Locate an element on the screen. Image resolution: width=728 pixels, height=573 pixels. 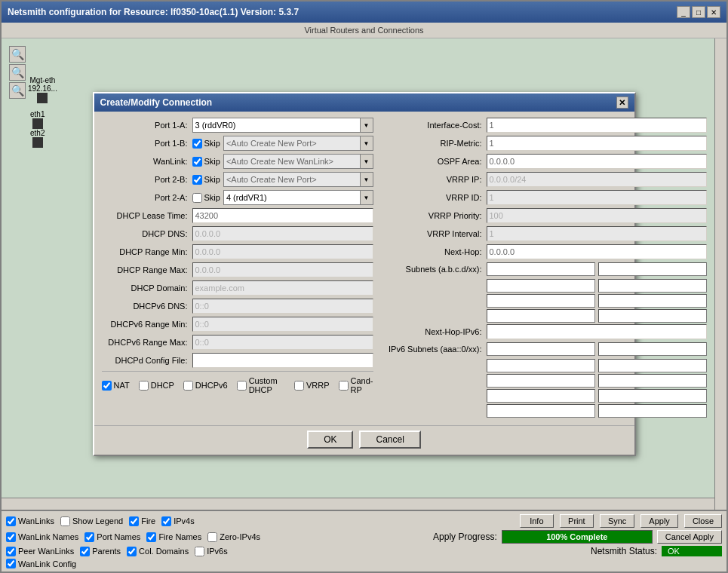
ipv4s-item: IPv4s is located at coordinates (178, 522).